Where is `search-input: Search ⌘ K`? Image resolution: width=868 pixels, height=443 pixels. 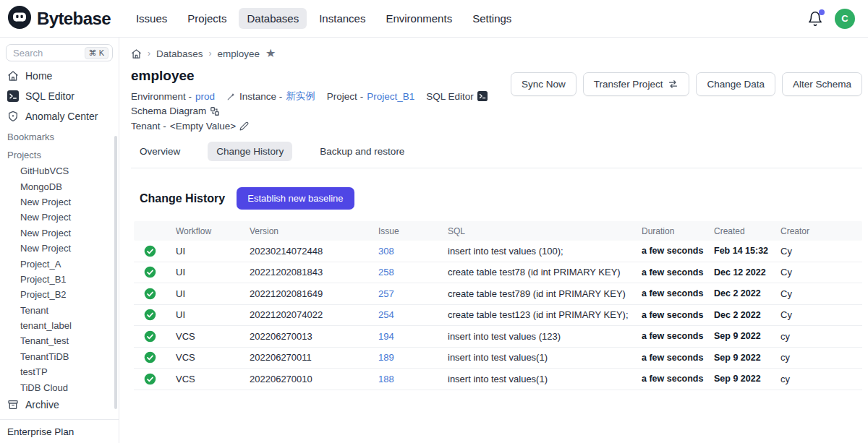
search-input: Search ⌘ K is located at coordinates (59, 53).